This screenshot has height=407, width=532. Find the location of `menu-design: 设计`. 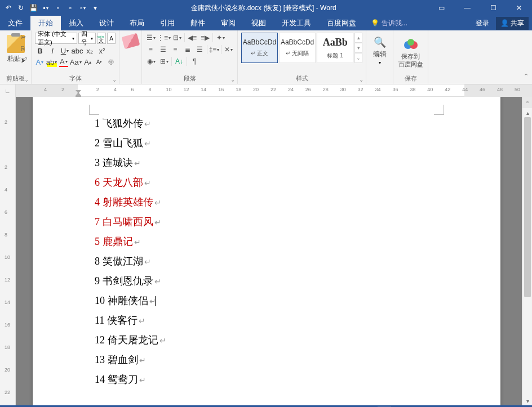

menu-design: 设计 is located at coordinates (107, 23).